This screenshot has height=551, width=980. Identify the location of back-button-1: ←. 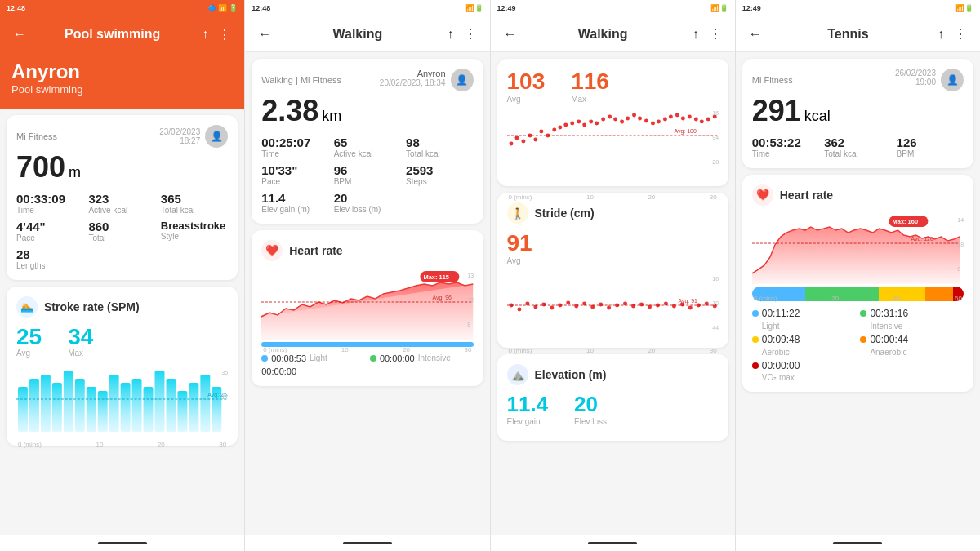
(20, 34).